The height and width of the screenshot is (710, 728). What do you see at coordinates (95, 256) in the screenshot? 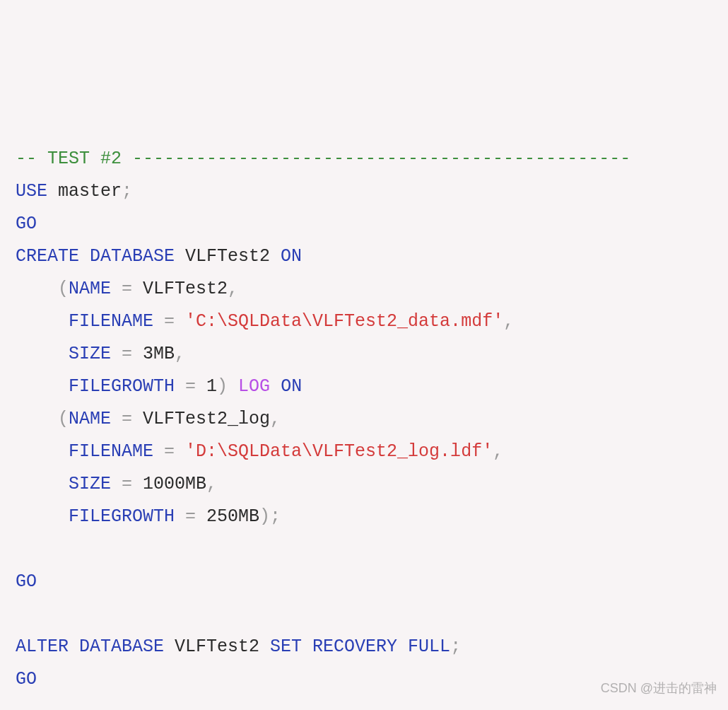
I see `kw-create-database: CREATE DATABASE` at bounding box center [95, 256].